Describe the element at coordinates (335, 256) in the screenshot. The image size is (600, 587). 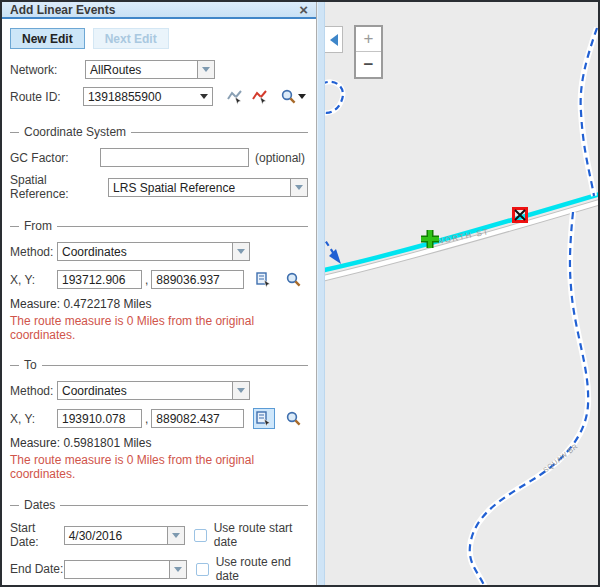
I see `stream-arrow-icon` at that location.